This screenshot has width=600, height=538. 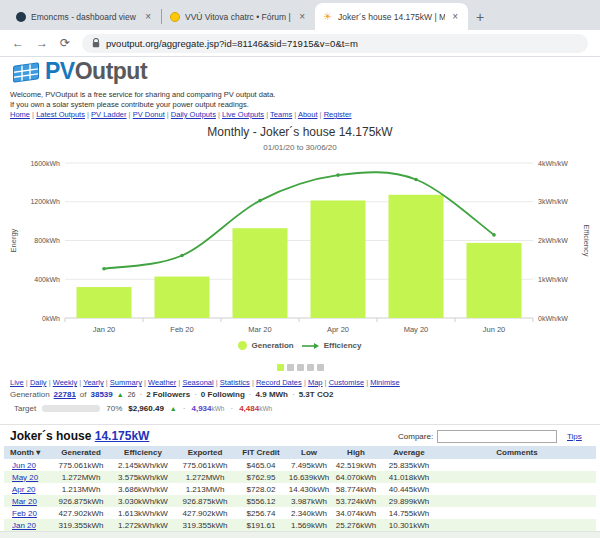 I want to click on view-link-record-dates: Record Dates, so click(x=279, y=382).